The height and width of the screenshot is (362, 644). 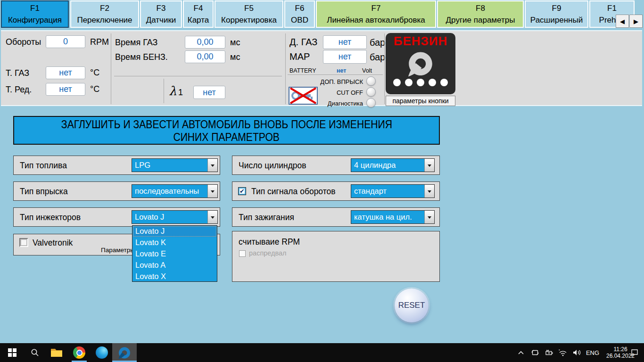 What do you see at coordinates (593, 353) in the screenshot?
I see `language-indicator: ENG` at bounding box center [593, 353].